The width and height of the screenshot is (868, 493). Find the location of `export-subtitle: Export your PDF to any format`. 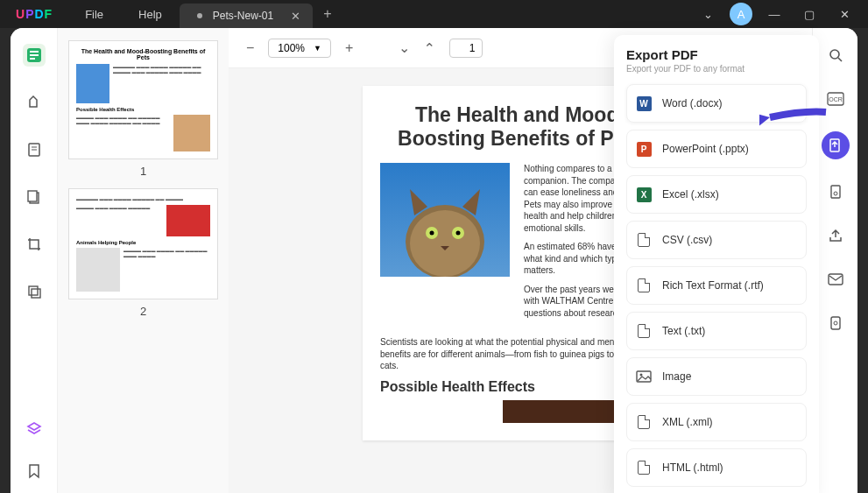

export-subtitle: Export your PDF to any format is located at coordinates (716, 68).